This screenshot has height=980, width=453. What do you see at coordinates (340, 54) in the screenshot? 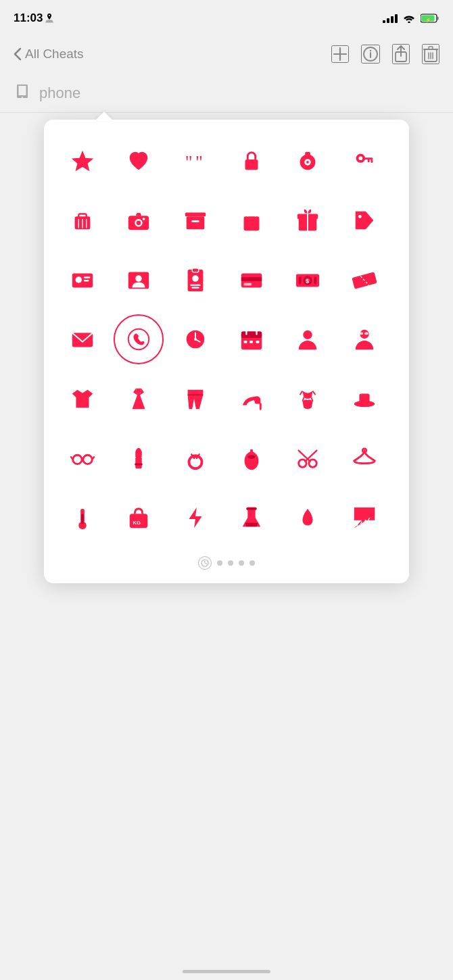
I see `add-button` at bounding box center [340, 54].